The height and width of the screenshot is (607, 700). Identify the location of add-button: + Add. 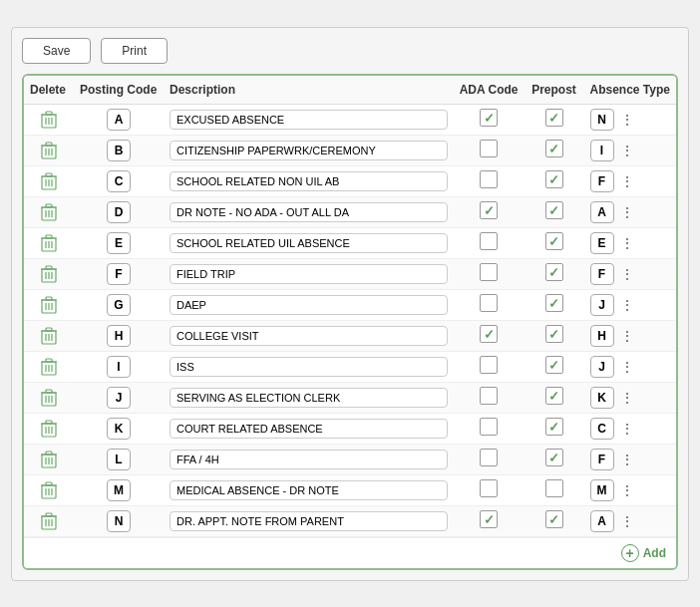
(644, 553).